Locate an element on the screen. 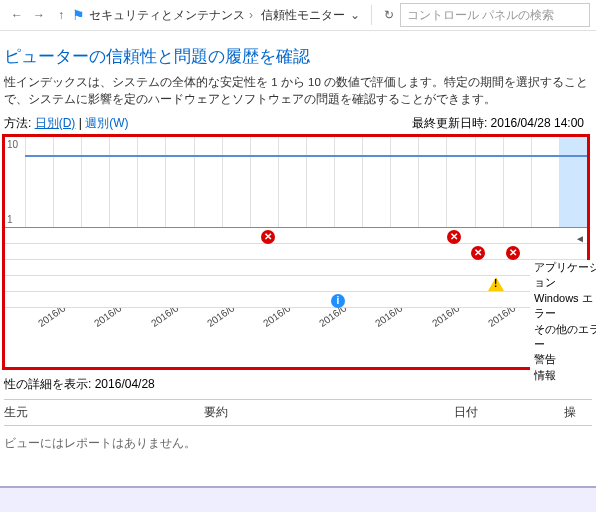  legend-info: 情報 is located at coordinates (565, 376).